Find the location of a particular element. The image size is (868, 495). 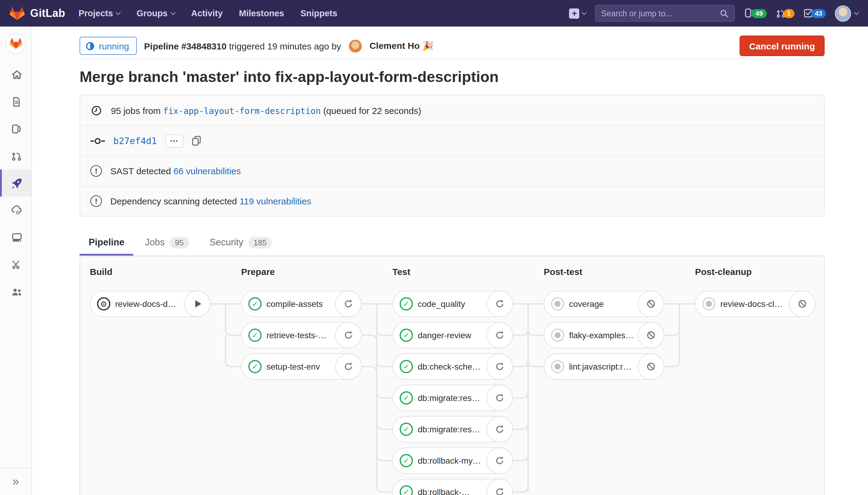

job-pill: coverage is located at coordinates (604, 304).